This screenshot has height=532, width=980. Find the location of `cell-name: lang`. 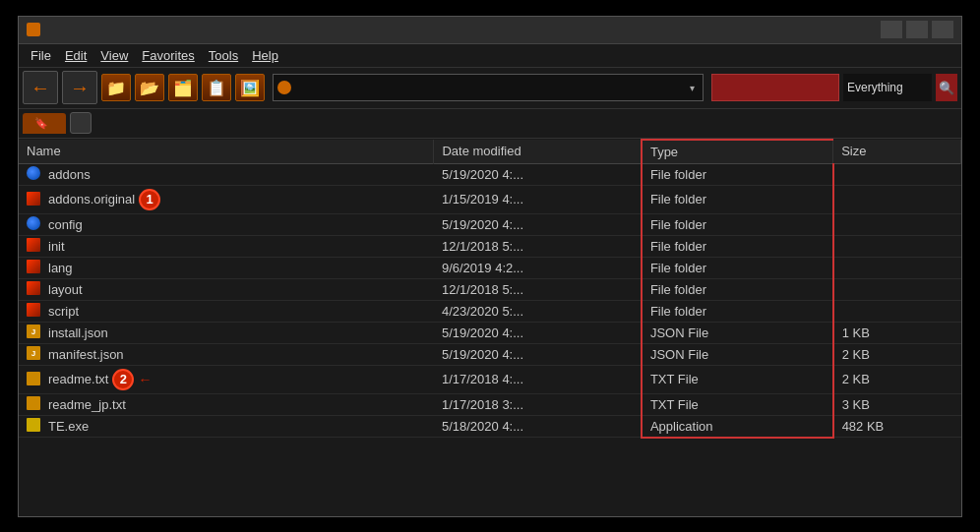

cell-name: lang is located at coordinates (226, 267).